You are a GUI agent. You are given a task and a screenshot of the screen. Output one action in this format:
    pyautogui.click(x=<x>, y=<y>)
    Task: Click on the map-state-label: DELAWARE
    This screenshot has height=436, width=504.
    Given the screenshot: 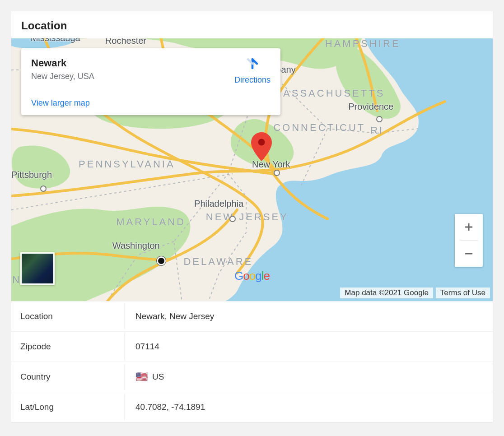 What is the action you would take?
    pyautogui.click(x=218, y=262)
    